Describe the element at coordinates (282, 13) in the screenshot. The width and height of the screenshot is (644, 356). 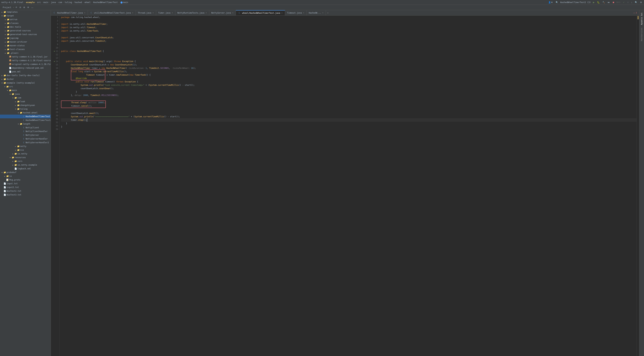
I see `tab-close-active: ×` at that location.